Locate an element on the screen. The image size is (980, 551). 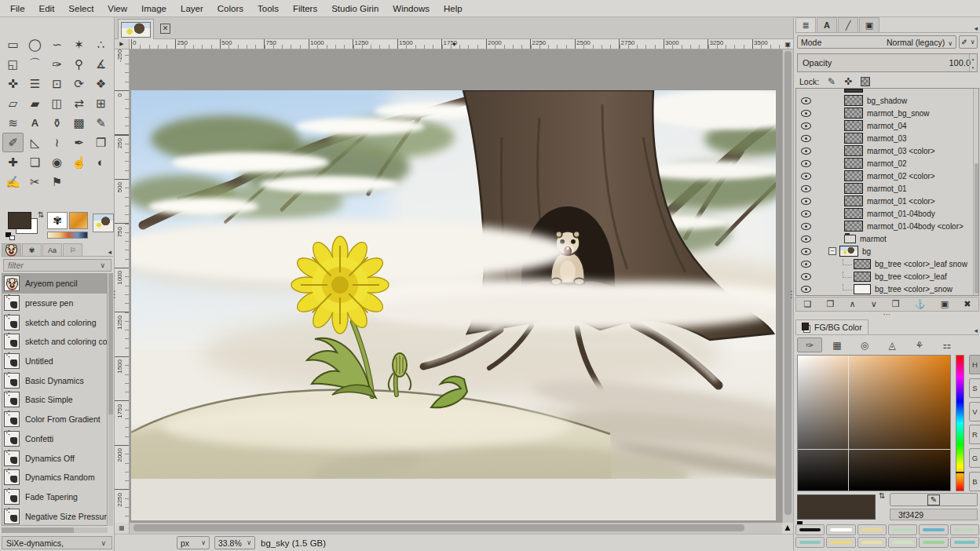
horizontal-ruler: ▼ ▣ 025050075010001250150017502000225025… is located at coordinates (454, 44).